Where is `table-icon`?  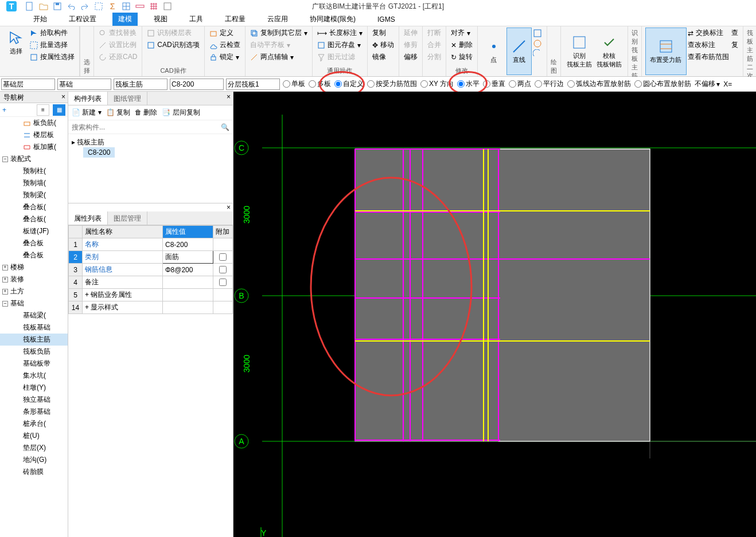
table-icon is located at coordinates (126, 6).